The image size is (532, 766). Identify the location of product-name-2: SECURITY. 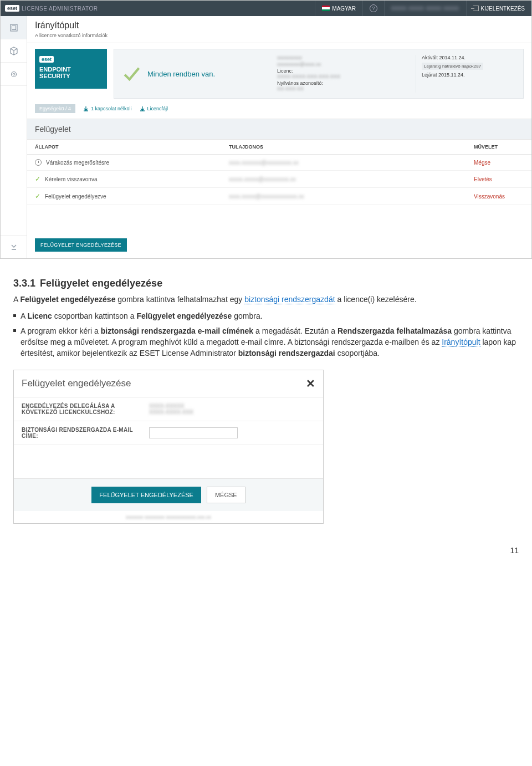
(71, 76).